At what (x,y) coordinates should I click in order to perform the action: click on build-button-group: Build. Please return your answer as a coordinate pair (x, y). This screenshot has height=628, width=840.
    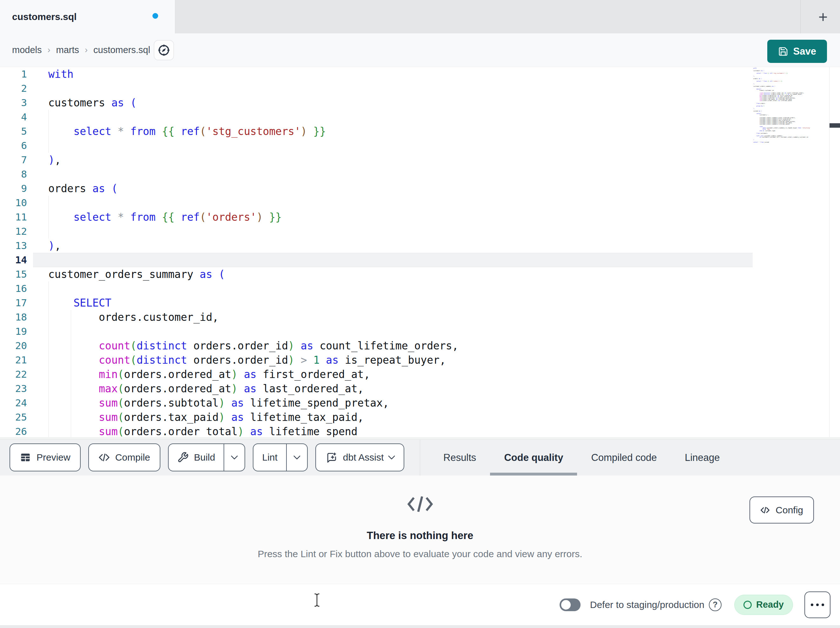
    Looking at the image, I should click on (207, 457).